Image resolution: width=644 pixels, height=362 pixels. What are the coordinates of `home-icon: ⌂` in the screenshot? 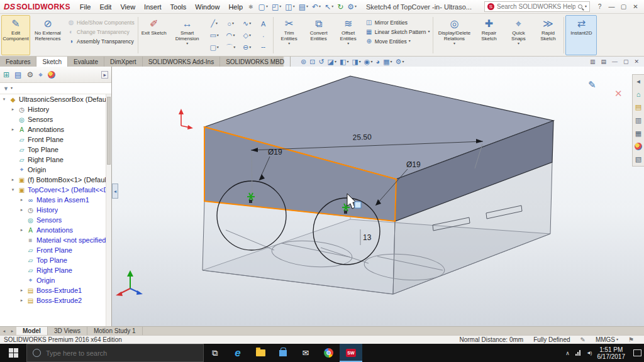 It's located at (639, 94).